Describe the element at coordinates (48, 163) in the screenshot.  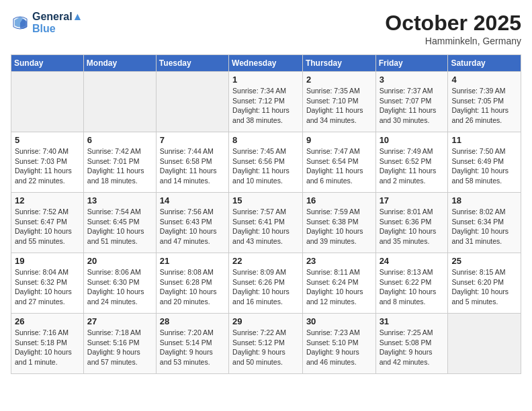
I see `calendar-cell: 5Sunrise: 7:40 AM Sunset: 7:03 PM Daylig…` at that location.